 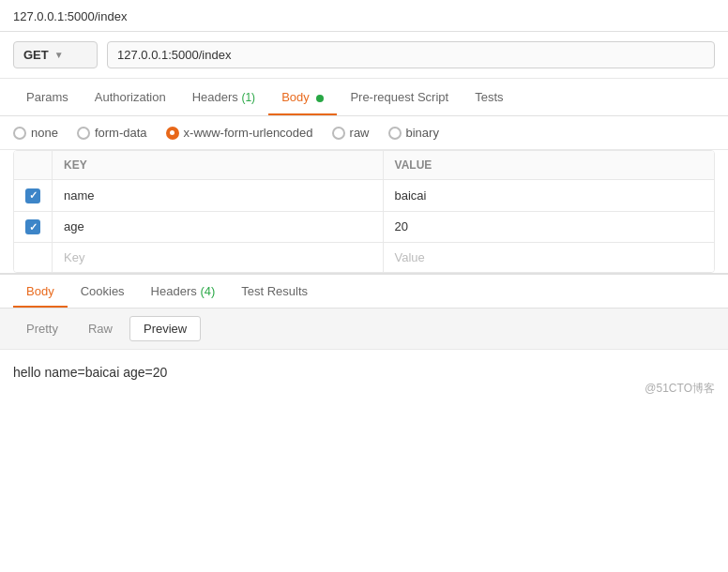 I want to click on radio-none: none, so click(x=36, y=133).